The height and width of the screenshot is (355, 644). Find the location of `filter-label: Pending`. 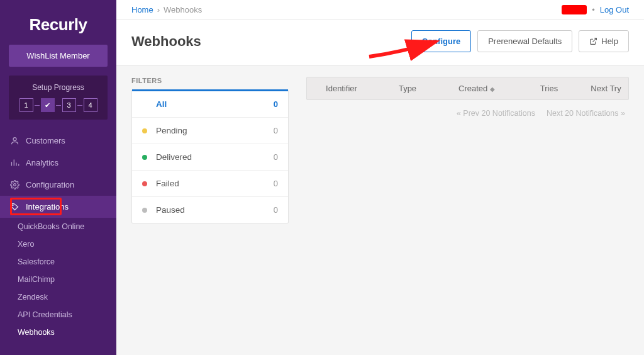

filter-label: Pending is located at coordinates (215, 131).